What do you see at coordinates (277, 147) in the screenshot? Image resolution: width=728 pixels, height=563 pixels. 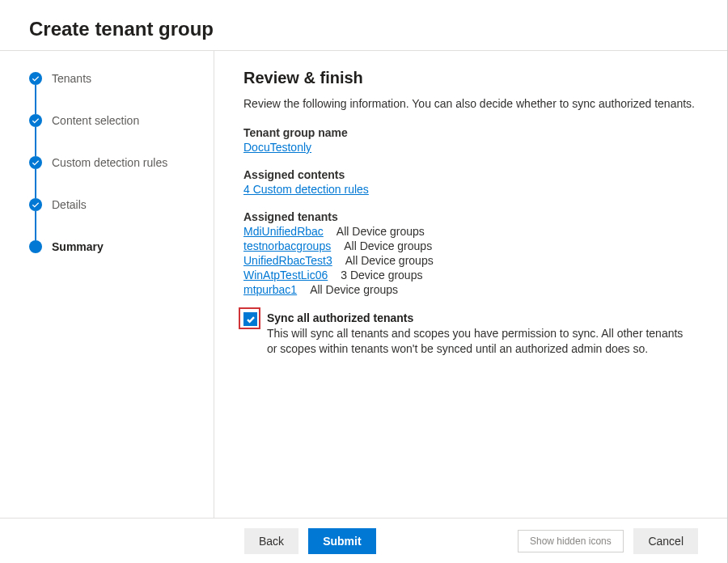 I see `tenant-group-name-link: DocuTestonly` at bounding box center [277, 147].